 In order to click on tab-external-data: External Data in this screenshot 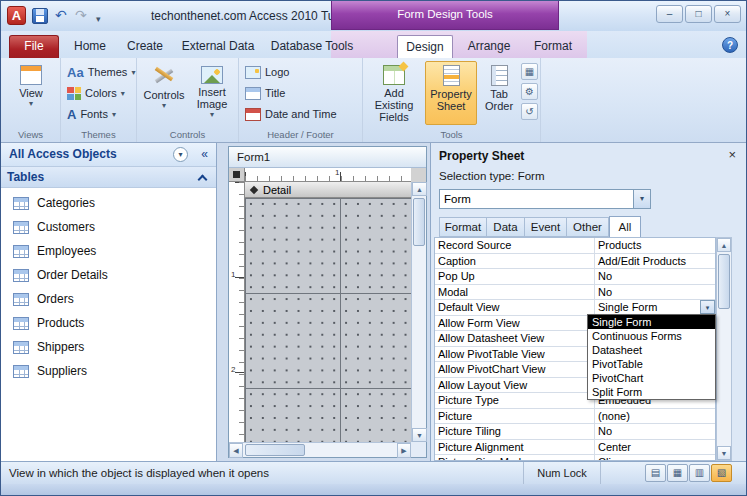, I will do `click(218, 46)`.